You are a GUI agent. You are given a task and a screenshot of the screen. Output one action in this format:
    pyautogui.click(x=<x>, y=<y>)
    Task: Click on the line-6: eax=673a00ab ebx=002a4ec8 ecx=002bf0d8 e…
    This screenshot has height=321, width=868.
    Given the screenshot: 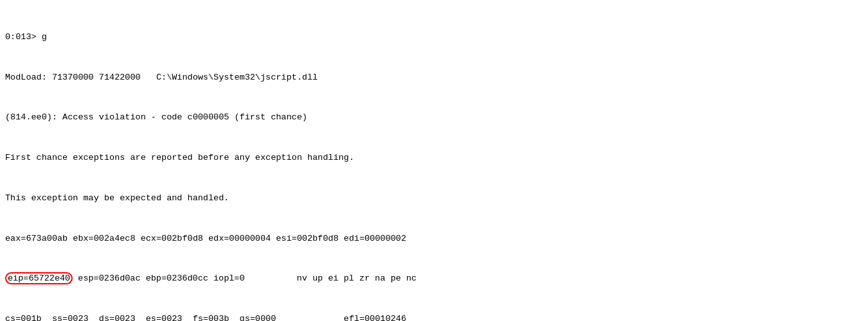 What is the action you would take?
    pyautogui.click(x=434, y=239)
    